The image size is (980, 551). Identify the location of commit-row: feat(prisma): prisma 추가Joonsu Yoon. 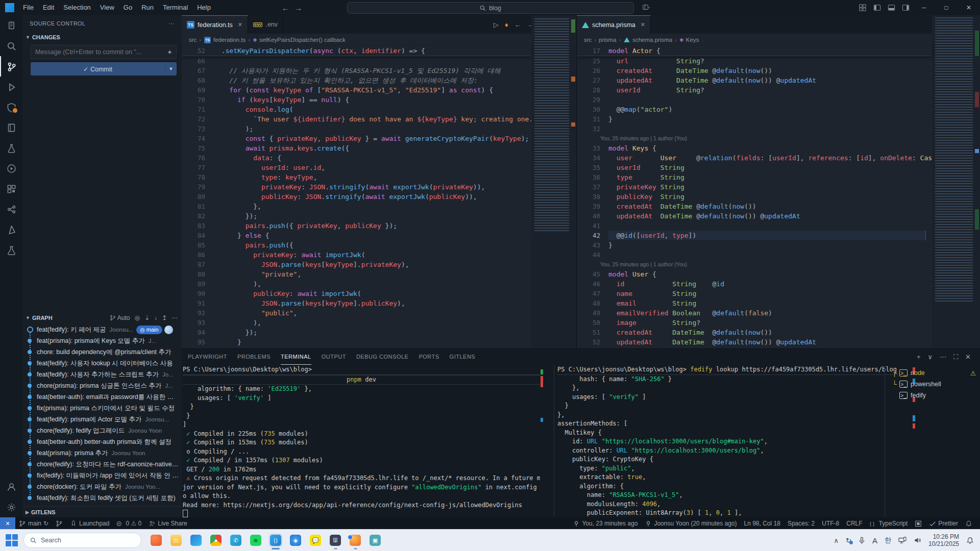
(102, 453).